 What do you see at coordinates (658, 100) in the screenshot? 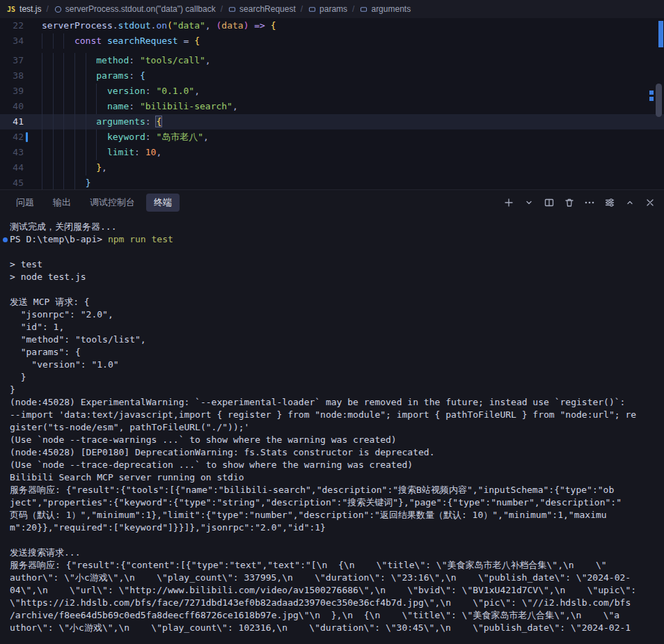
I see `editor-scrollbar-thumb` at bounding box center [658, 100].